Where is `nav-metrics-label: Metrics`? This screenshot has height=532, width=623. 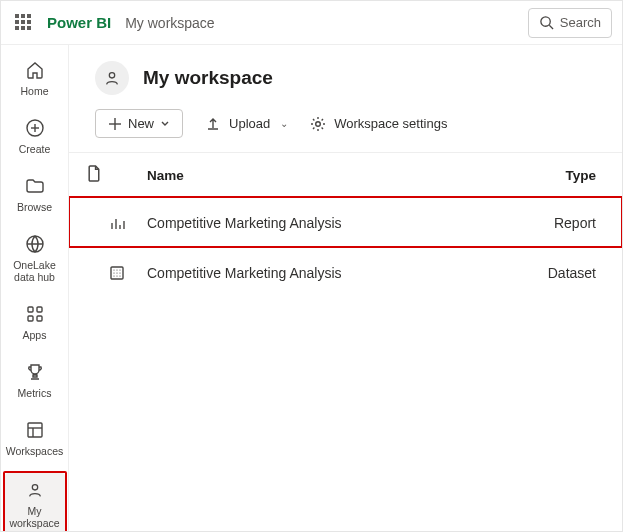 nav-metrics-label: Metrics is located at coordinates (35, 393).